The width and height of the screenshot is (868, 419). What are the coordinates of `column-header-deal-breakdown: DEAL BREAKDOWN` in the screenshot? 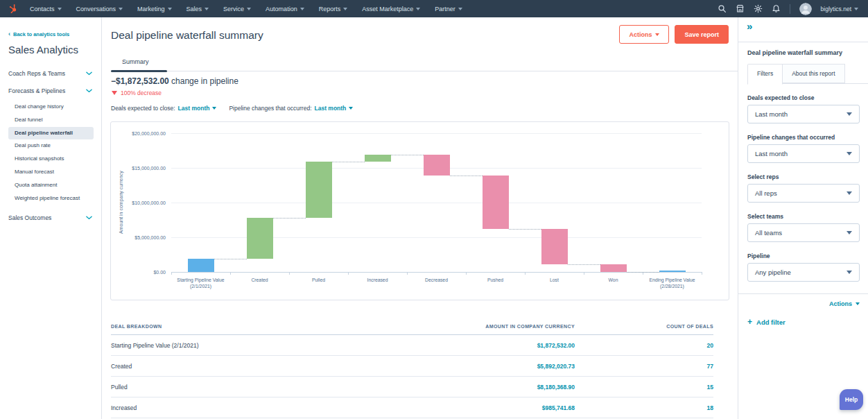 It's located at (250, 326).